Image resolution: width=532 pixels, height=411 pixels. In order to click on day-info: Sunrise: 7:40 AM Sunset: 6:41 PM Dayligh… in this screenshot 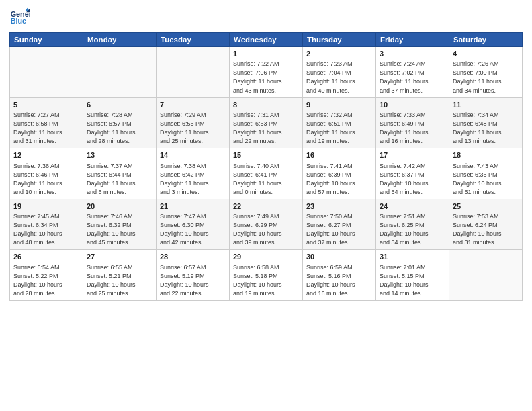, I will do `click(266, 179)`.